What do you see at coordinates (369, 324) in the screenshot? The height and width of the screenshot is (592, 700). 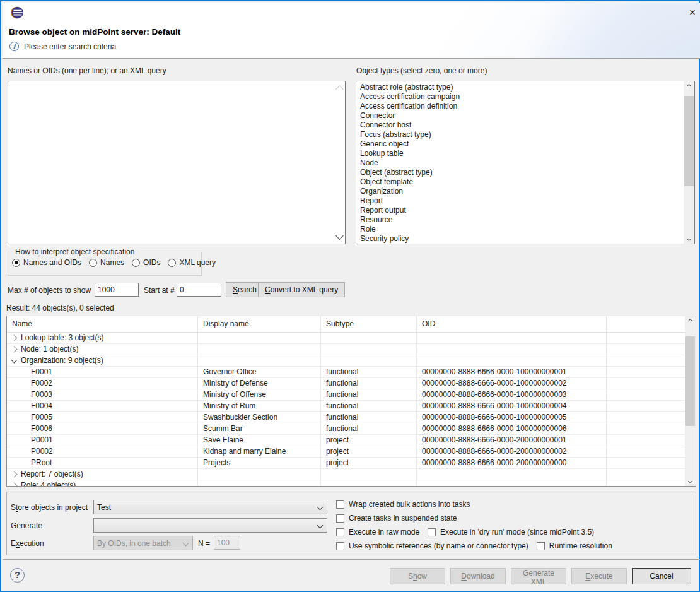 I see `column-header-subtype: Subtype` at bounding box center [369, 324].